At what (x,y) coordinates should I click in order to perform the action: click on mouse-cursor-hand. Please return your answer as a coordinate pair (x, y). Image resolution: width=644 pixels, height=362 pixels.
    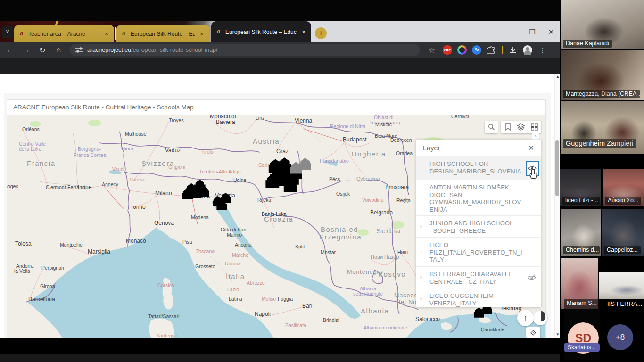
    Looking at the image, I should click on (535, 174).